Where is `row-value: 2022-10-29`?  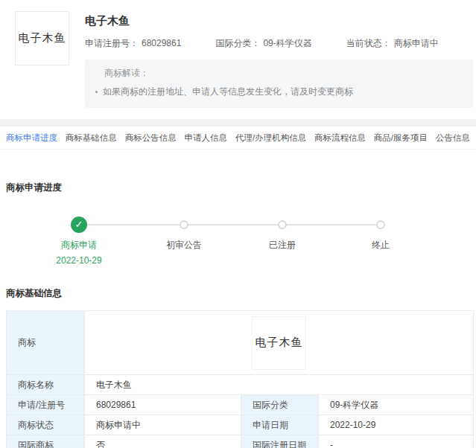
row-value: 2022-10-29 is located at coordinates (396, 426).